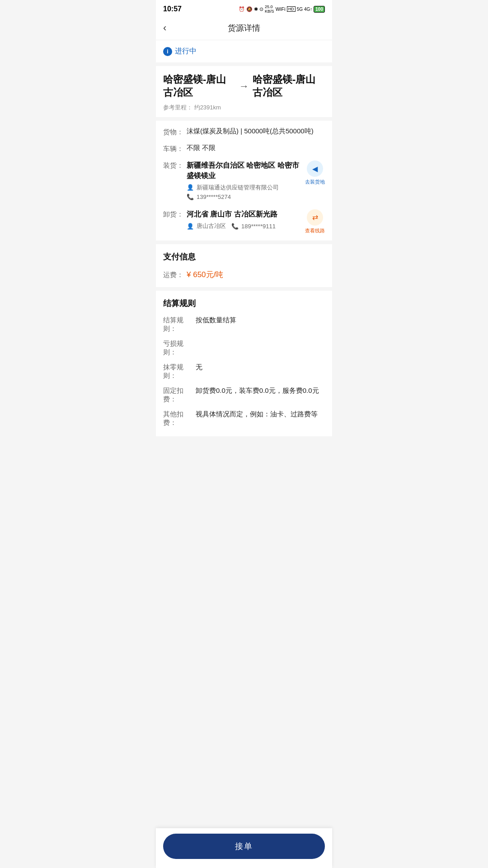 The image size is (488, 868). Describe the element at coordinates (260, 320) in the screenshot. I see `settle-value: 按低数量结算` at that location.